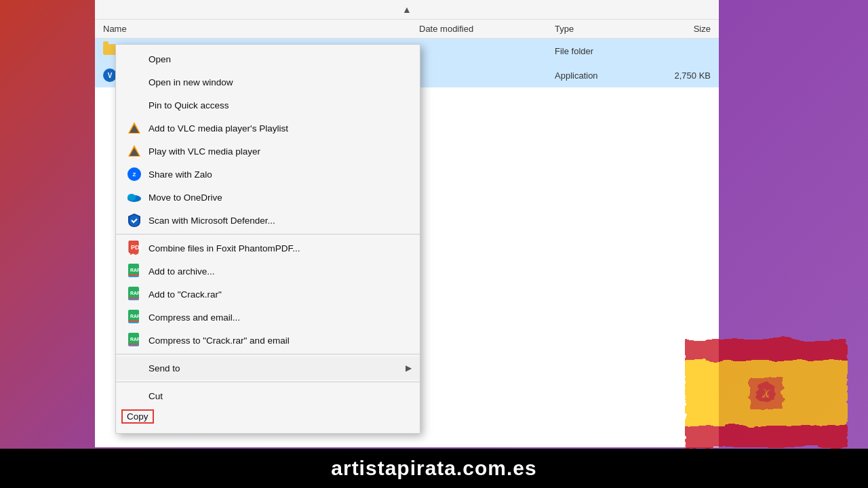  What do you see at coordinates (212, 221) in the screenshot?
I see `menu-label-defender: Scan with Microsoft Defender...` at bounding box center [212, 221].